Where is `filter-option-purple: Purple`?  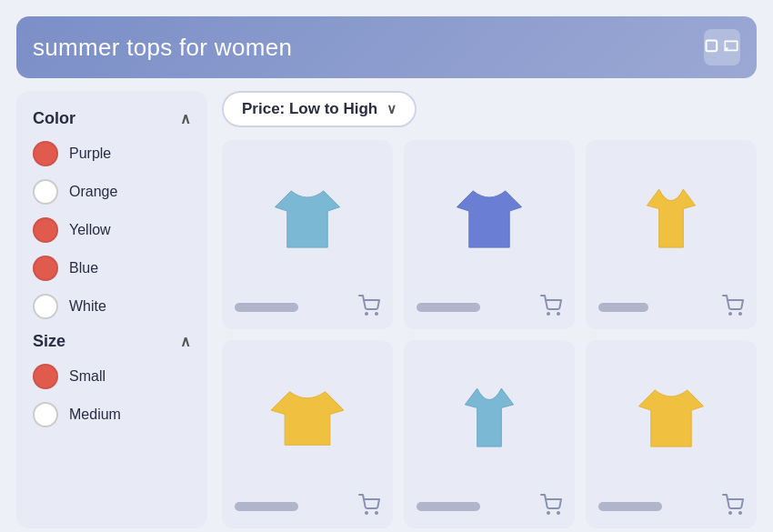
filter-option-purple: Purple is located at coordinates (112, 154).